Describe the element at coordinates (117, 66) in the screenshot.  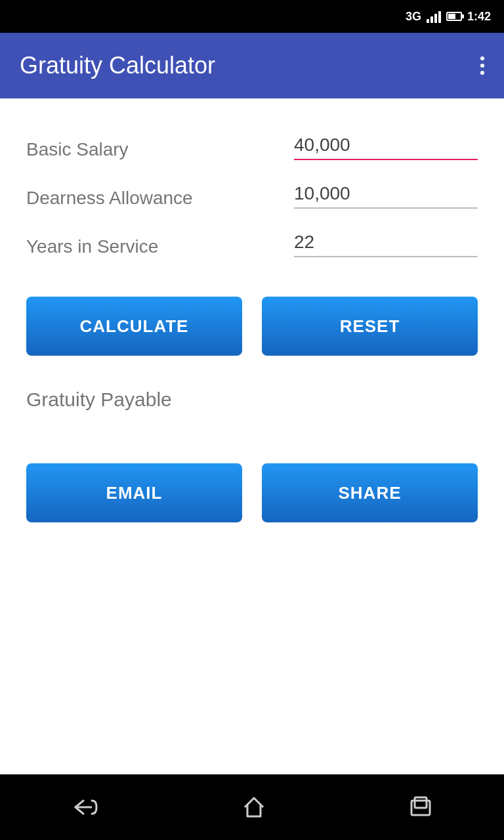
I see `app-title: Gratuity Calculator` at that location.